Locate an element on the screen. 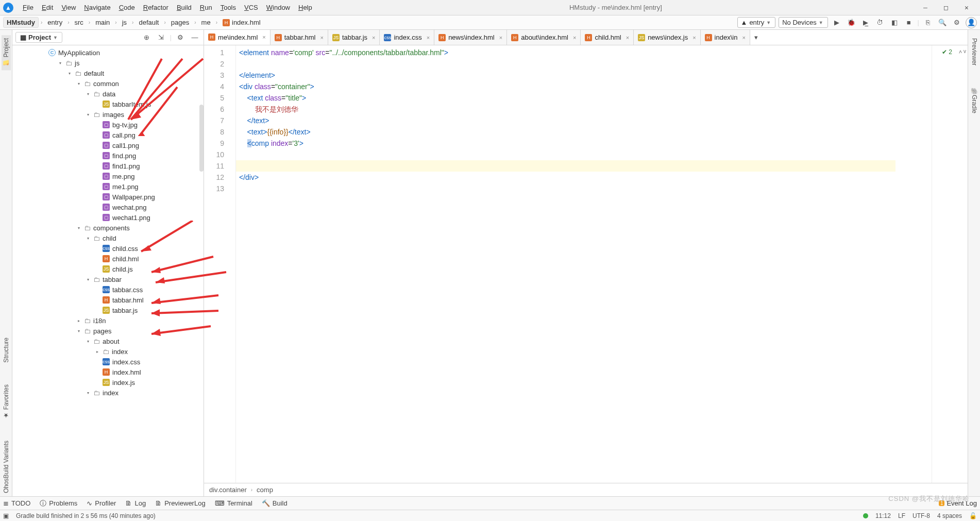 This screenshot has width=980, height=521. previewer-toolwindow-tab: Previewer is located at coordinates (974, 52).